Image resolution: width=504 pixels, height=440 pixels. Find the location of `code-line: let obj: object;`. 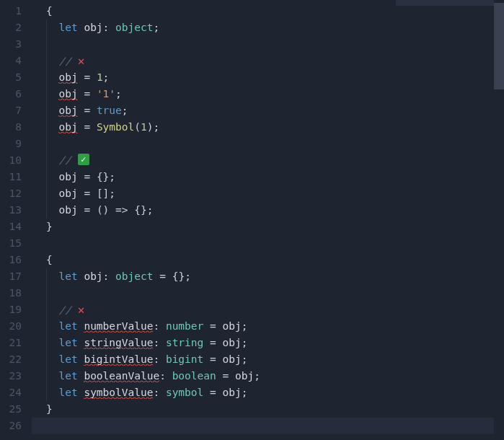

code-line: let obj: object; is located at coordinates (268, 27).